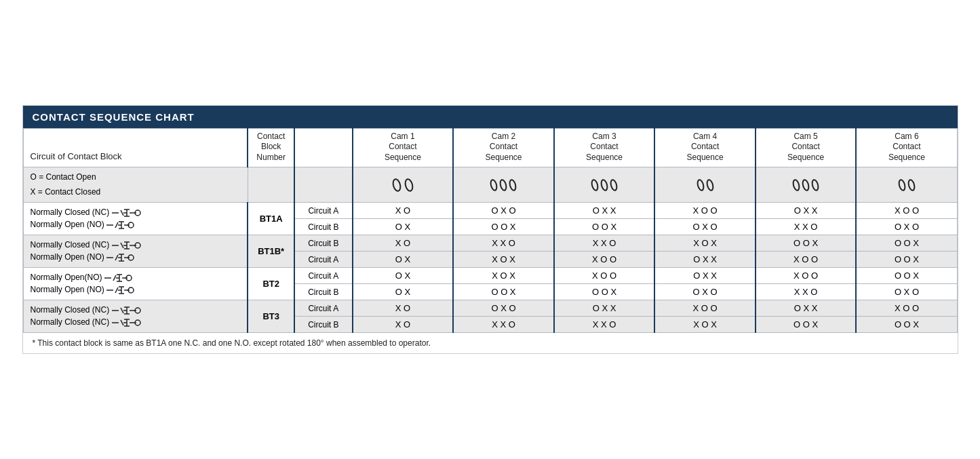 Image resolution: width=980 pixels, height=459 pixels. I want to click on legend-text: O = Contact OpenX = Contact Closed, so click(136, 185).